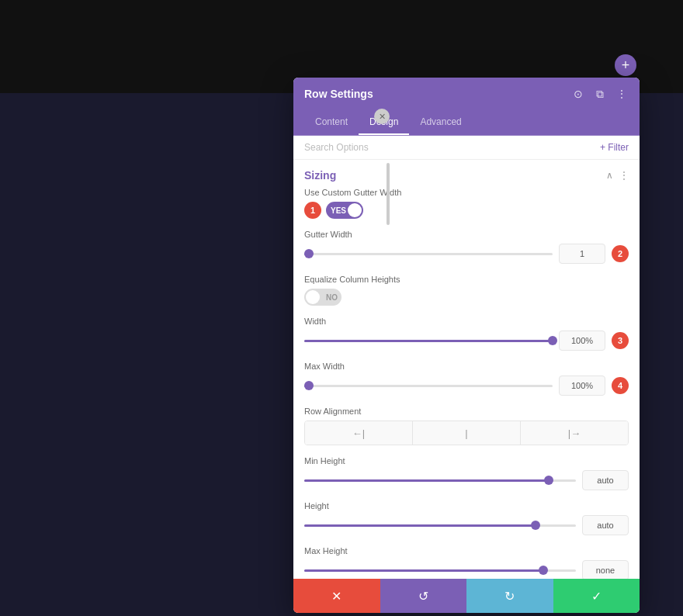  What do you see at coordinates (338, 94) in the screenshot?
I see `panel-title: Row Settings` at bounding box center [338, 94].